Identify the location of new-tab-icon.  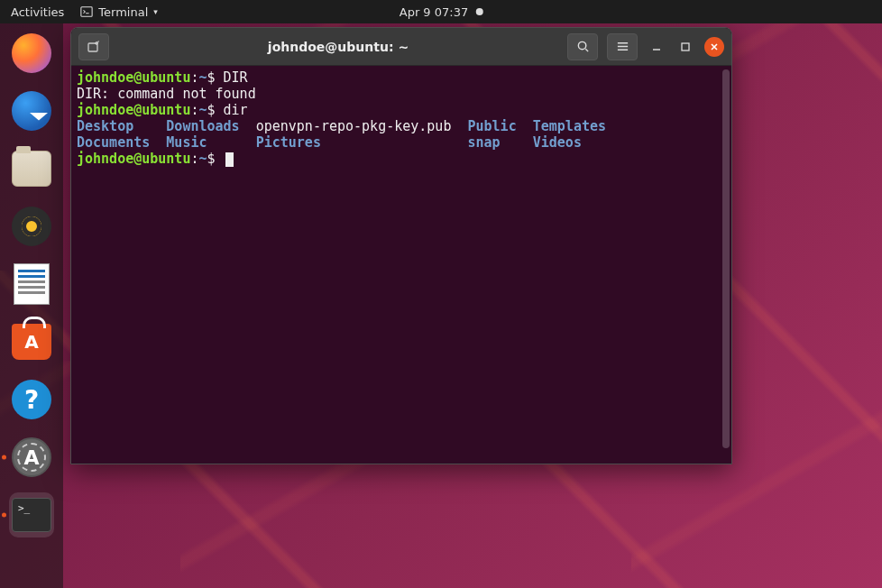
(94, 47).